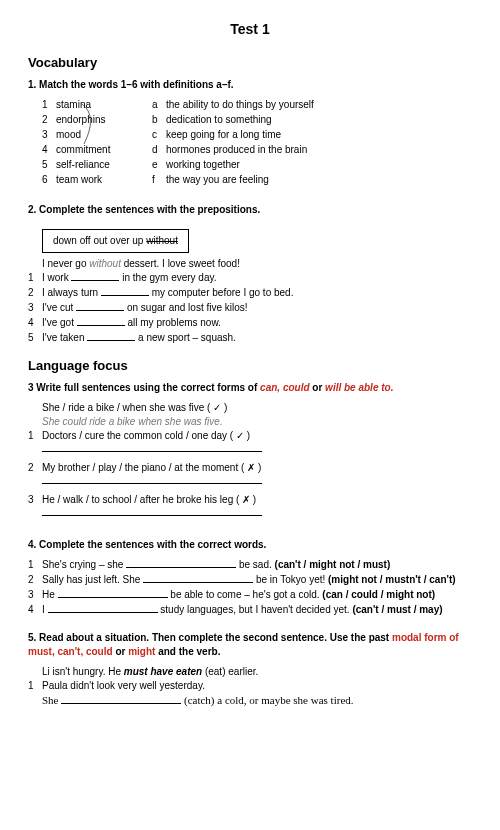 The width and height of the screenshot is (500, 830). Describe the element at coordinates (257, 565) in the screenshot. I see `item-body: She's crying – she be sad. (can't / migh…` at that location.